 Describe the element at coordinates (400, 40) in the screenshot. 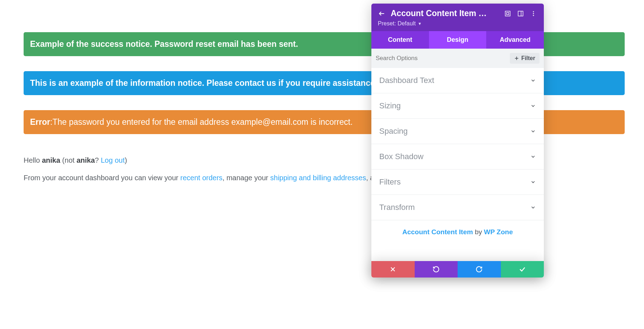

I see `tab-content: Content` at that location.